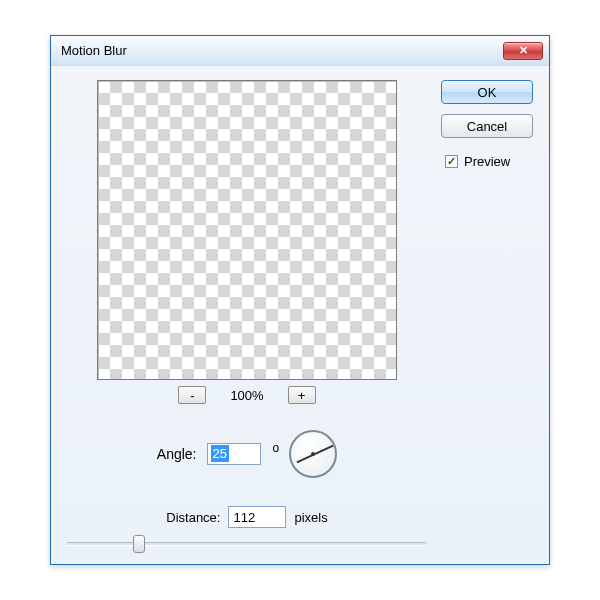  Describe the element at coordinates (193, 518) in the screenshot. I see `distance-label: Distance:` at that location.